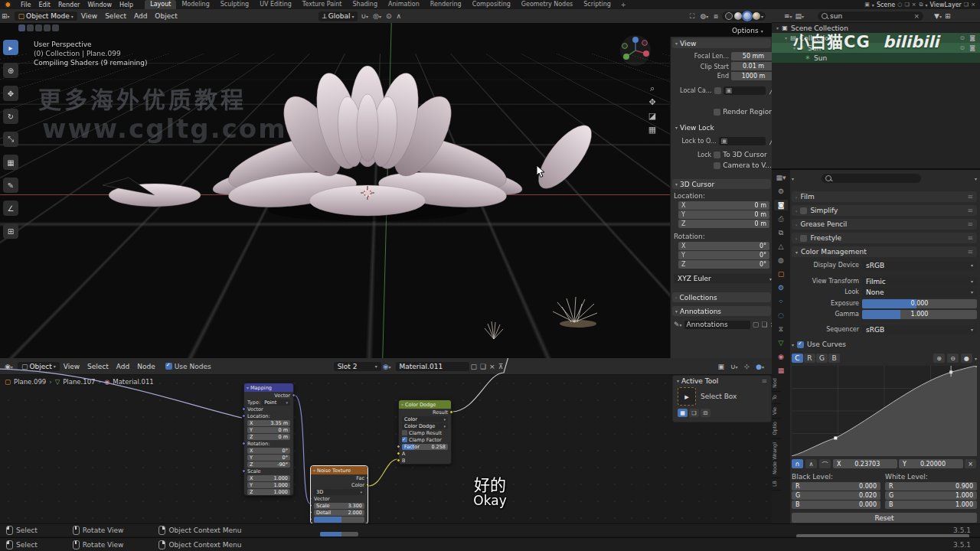 This screenshot has height=551, width=980. I want to click on tool-move: ✥, so click(11, 93).